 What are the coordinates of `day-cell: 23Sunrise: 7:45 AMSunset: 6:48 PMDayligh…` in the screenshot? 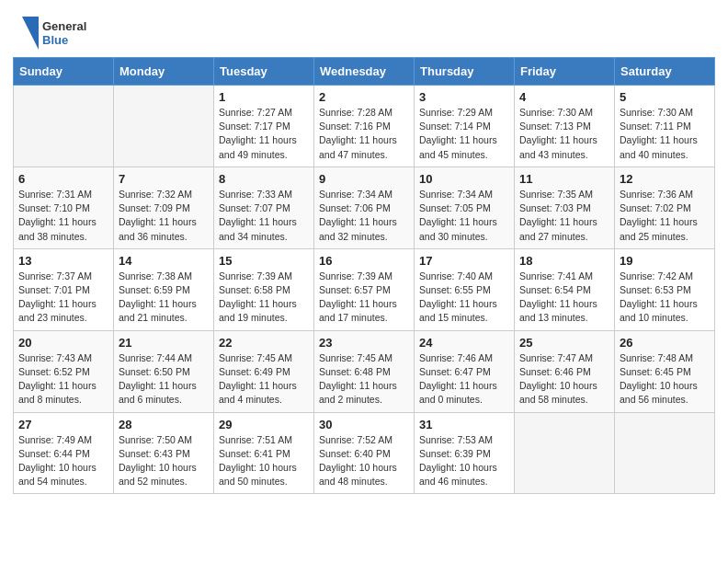 It's located at (364, 372).